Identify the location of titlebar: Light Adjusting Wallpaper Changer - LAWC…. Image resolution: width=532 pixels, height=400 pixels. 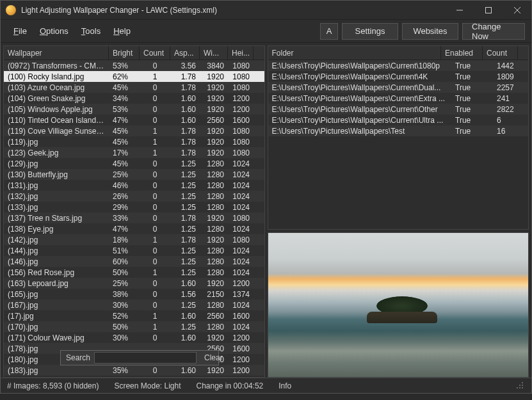
(266, 10).